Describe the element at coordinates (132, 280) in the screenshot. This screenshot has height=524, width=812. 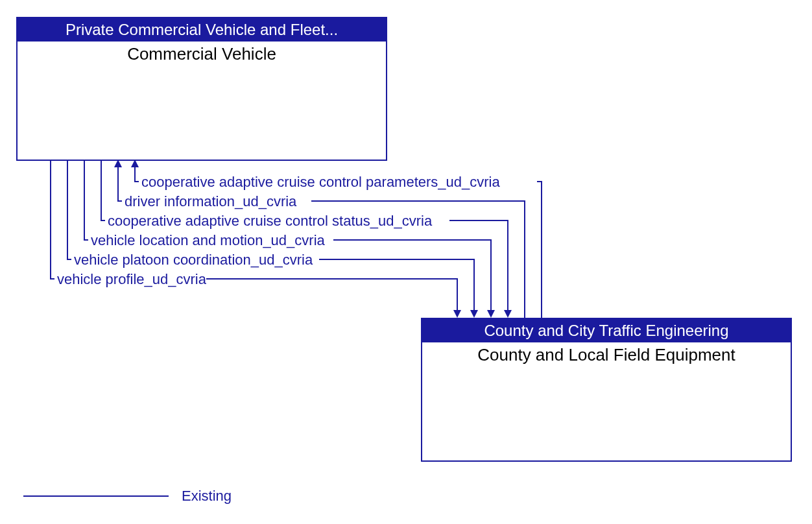
I see `flow-label: vehicle profile_ud_cvria` at that location.